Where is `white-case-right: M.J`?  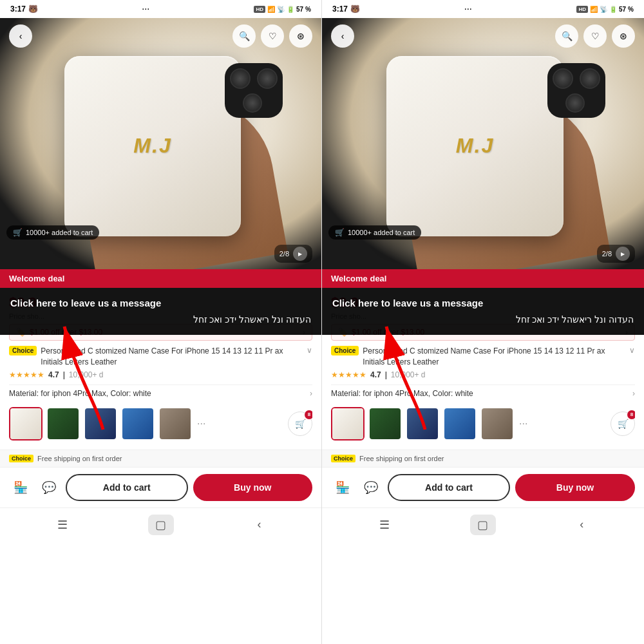 white-case-right: M.J is located at coordinates (475, 147).